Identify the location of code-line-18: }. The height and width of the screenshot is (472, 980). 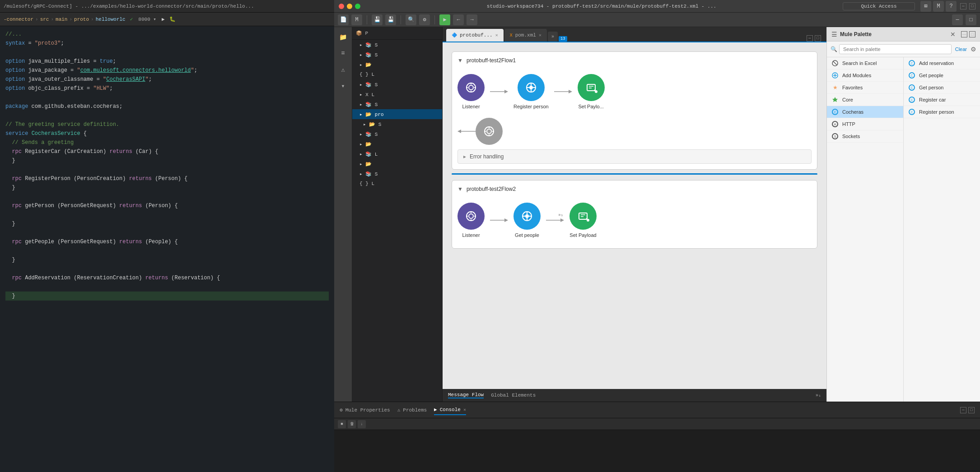
(167, 188).